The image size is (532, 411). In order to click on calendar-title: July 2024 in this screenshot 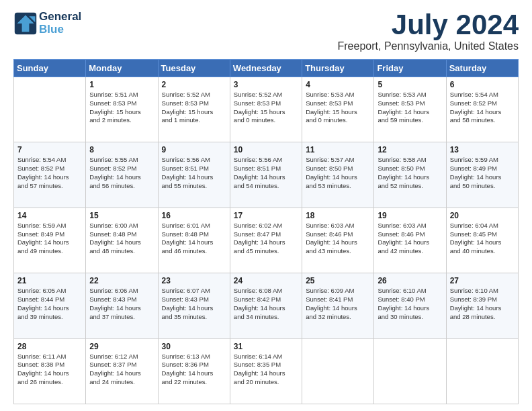, I will do `click(429, 25)`.